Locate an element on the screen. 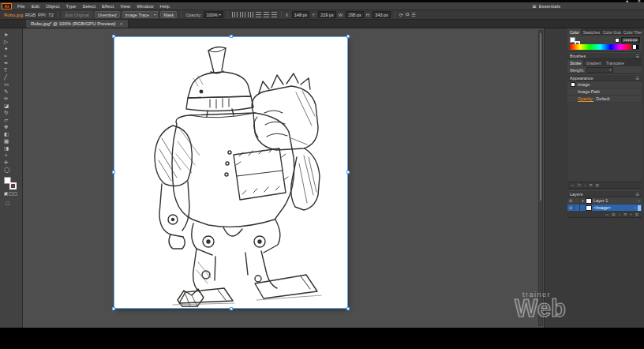 This screenshot has width=644, height=349. add-stroke-icon: ▭ is located at coordinates (572, 185).